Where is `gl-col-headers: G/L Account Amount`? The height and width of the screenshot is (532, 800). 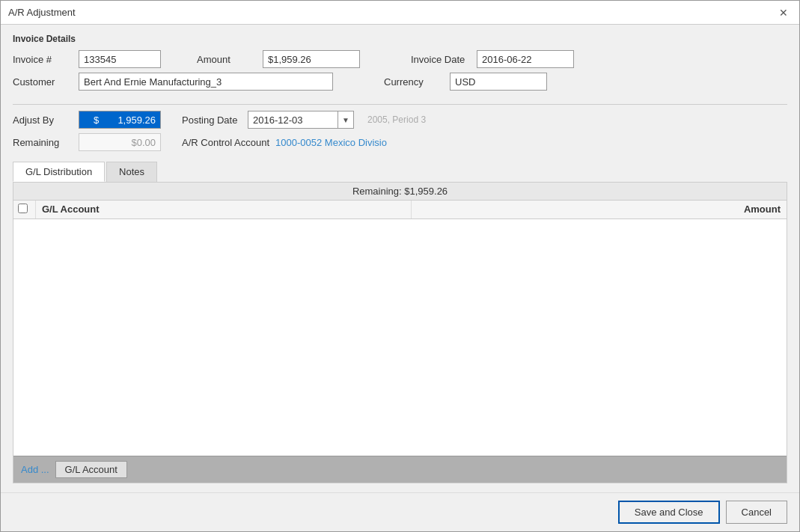
gl-col-headers: G/L Account Amount is located at coordinates (400, 210).